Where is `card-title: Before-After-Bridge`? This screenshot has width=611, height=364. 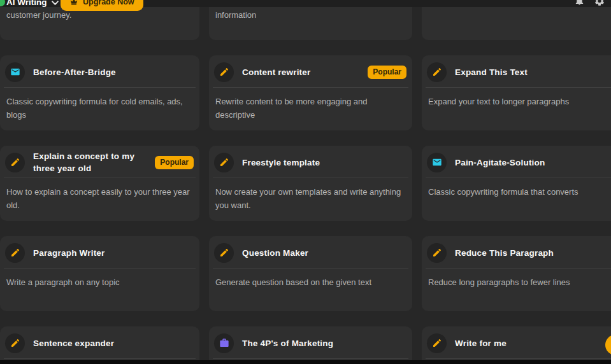
card-title: Before-After-Bridge is located at coordinates (75, 73).